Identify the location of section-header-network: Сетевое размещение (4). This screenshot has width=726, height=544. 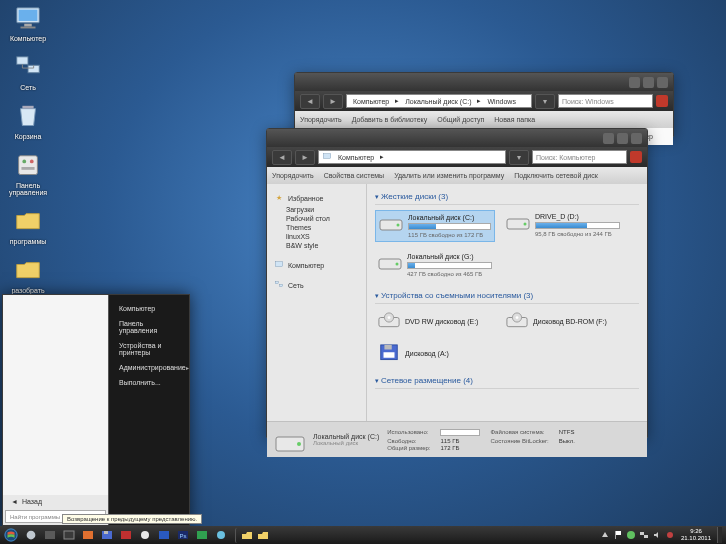
(507, 381).